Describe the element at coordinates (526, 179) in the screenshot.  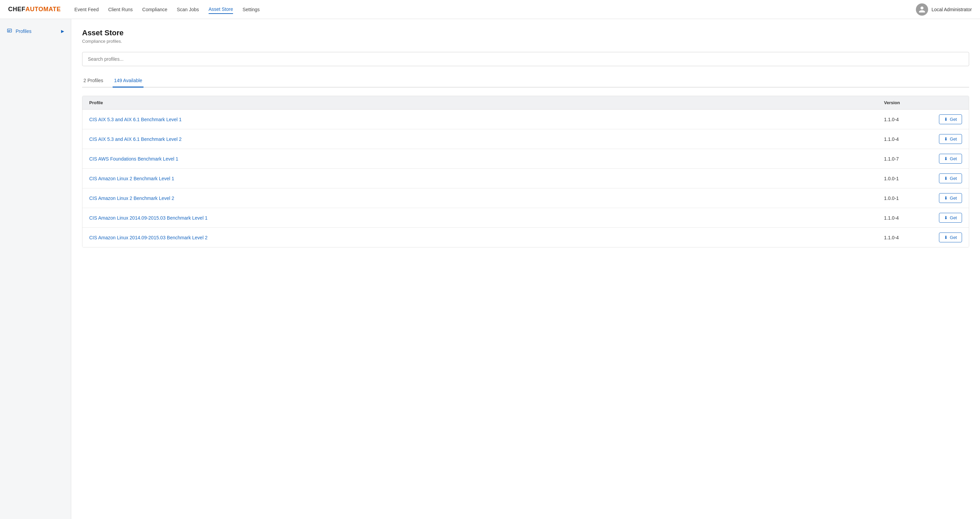
I see `table-row: CIS Amazon Linux 2 Benchmark Level 1 1.0…` at that location.